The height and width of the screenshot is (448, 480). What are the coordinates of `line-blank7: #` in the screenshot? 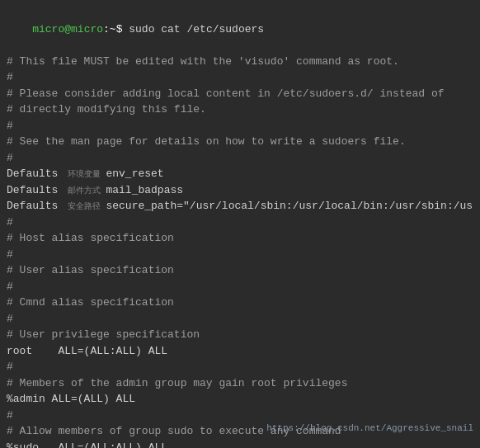 It's located at (240, 319).